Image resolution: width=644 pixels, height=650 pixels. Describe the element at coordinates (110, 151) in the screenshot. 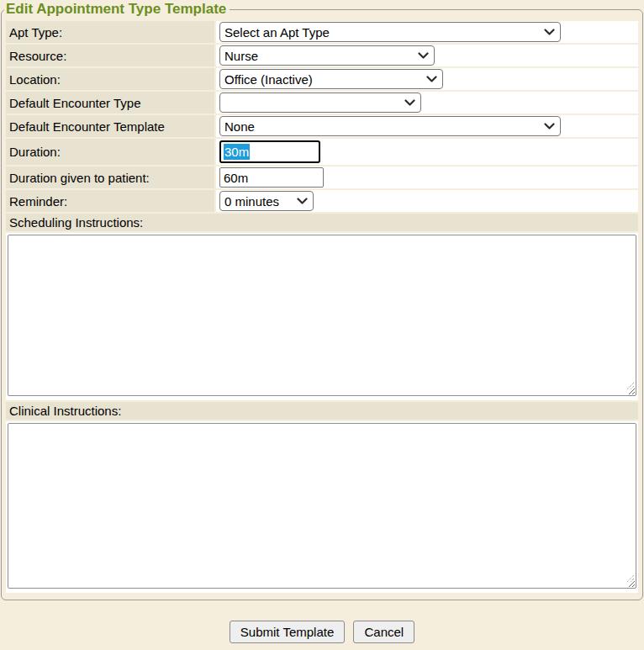

I see `duration-label: Duration:` at that location.